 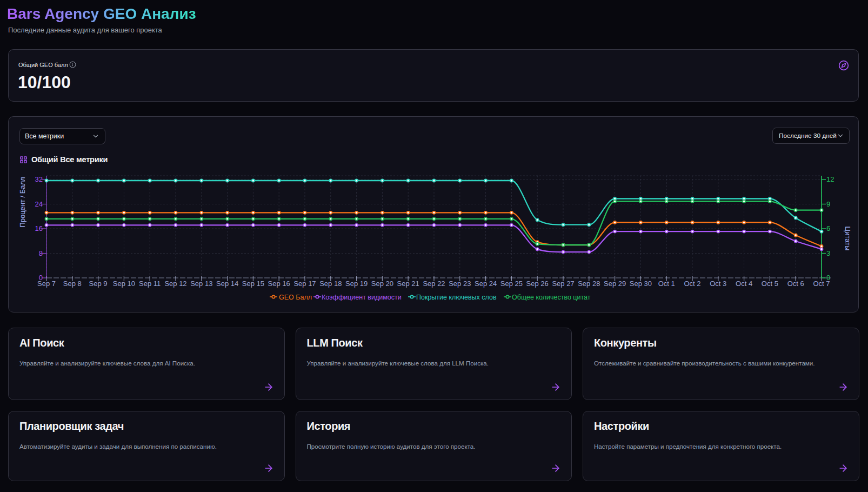 I want to click on svg-text: 16, so click(x=39, y=228).